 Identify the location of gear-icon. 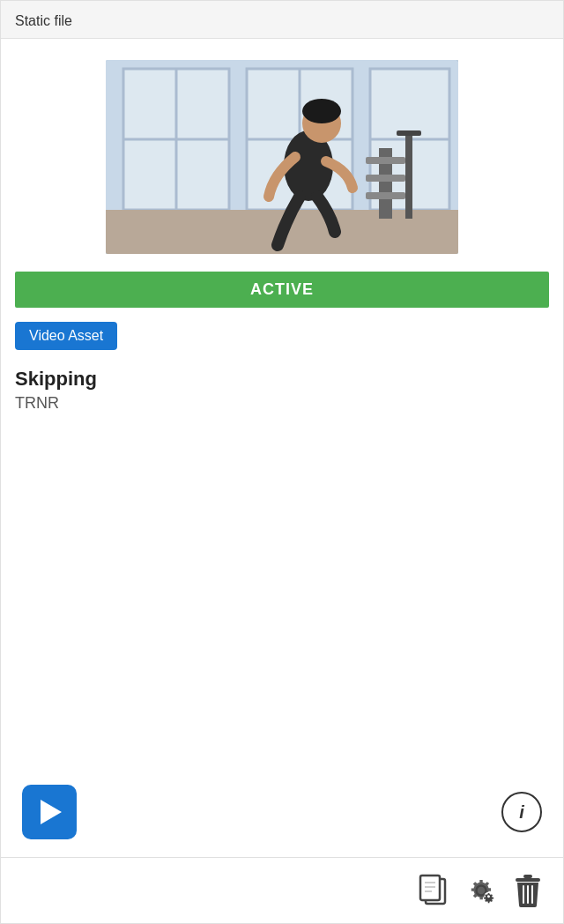
(481, 890).